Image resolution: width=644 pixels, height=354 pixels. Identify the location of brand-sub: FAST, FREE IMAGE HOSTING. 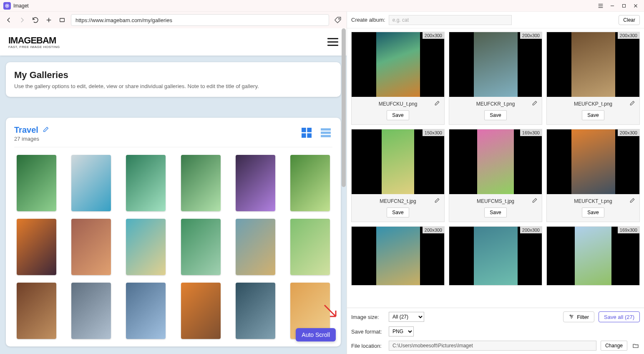
(34, 47).